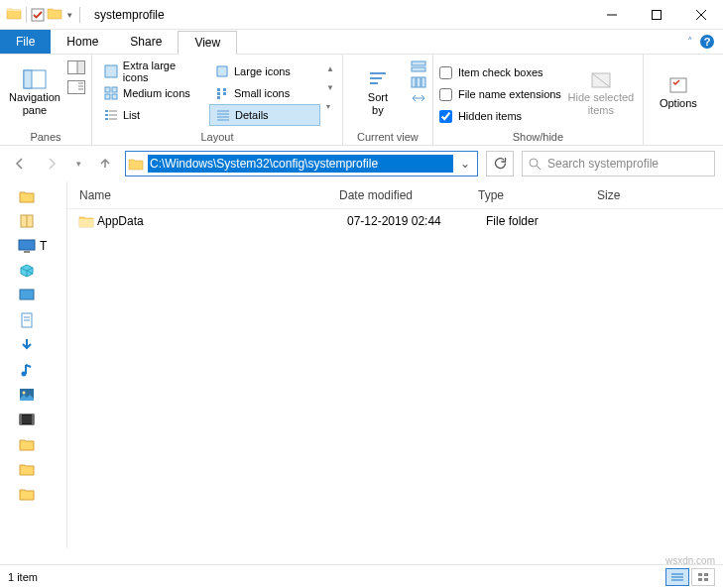 Image resolution: width=723 pixels, height=588 pixels. What do you see at coordinates (330, 69) in the screenshot?
I see `layout-scroll-up: ▲` at bounding box center [330, 69].